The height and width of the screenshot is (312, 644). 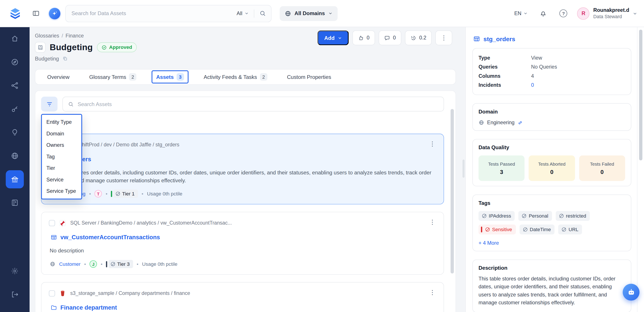 What do you see at coordinates (15, 294) in the screenshot?
I see `logout-icon` at bounding box center [15, 294].